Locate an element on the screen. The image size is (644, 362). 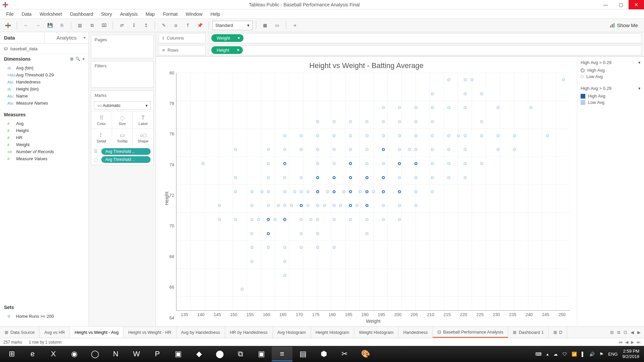
menu-story: Story is located at coordinates (107, 14).